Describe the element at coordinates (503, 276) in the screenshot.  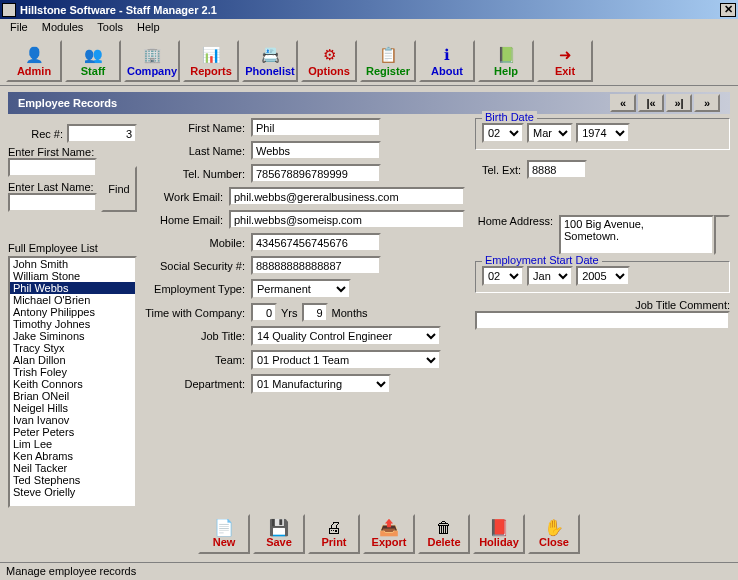
I see `start-day-select: 02` at that location.